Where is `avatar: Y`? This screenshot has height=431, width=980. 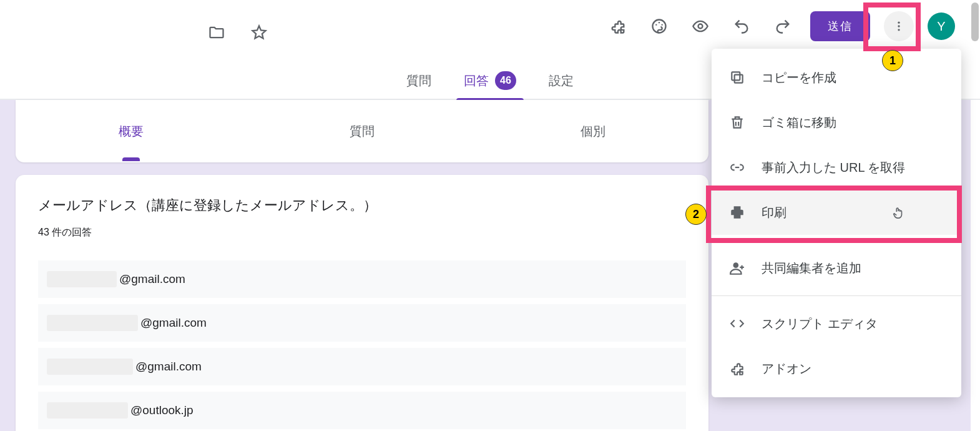
avatar: Y is located at coordinates (941, 26).